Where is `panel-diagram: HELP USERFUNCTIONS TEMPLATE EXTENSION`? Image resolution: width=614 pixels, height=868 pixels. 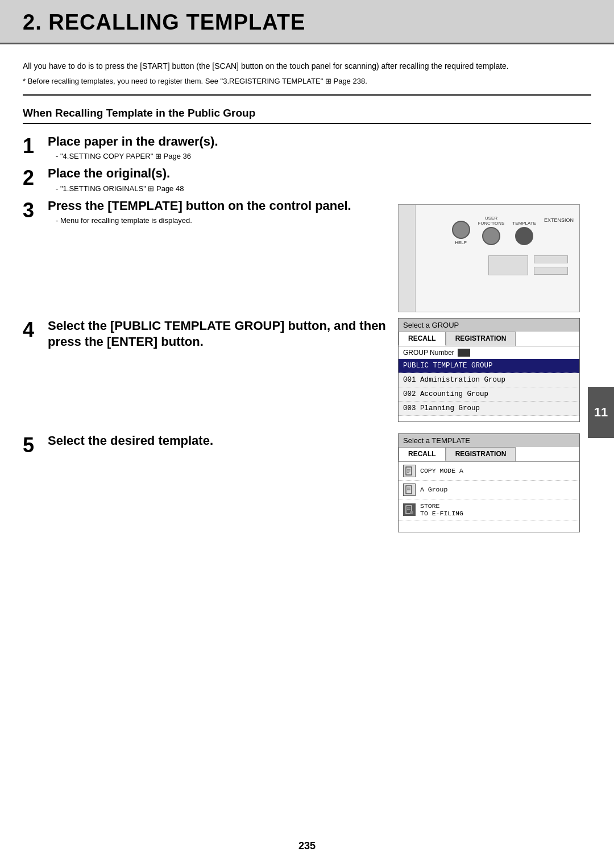 panel-diagram: HELP USERFUNCTIONS TEMPLATE EXTENSION is located at coordinates (489, 258).